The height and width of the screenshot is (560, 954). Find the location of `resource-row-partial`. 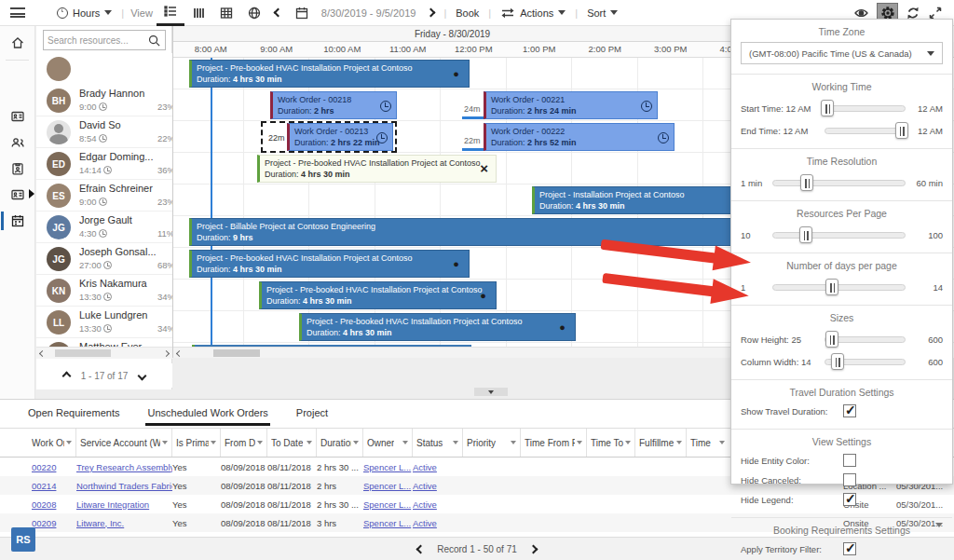

resource-row-partial is located at coordinates (104, 69).